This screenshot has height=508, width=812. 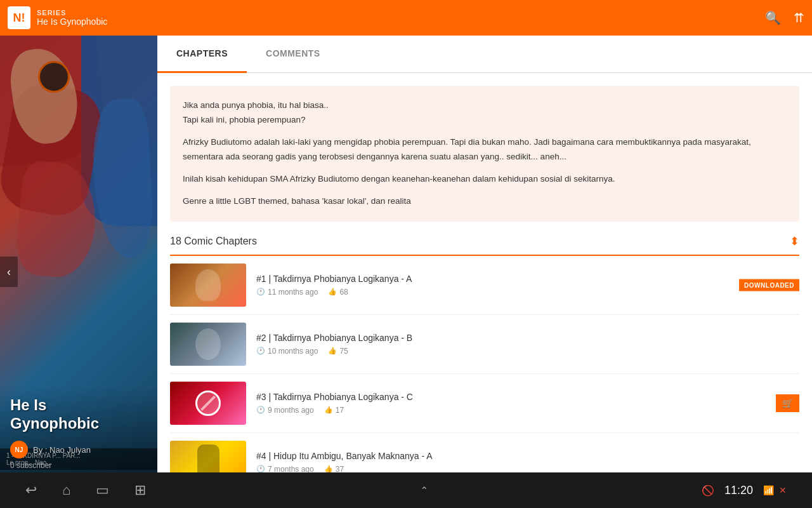 I want to click on thumb-icon-3: 👍, so click(x=329, y=410).